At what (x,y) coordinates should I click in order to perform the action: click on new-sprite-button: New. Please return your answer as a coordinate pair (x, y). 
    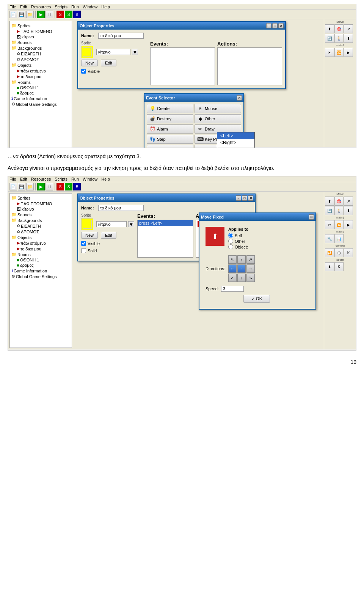
    Looking at the image, I should click on (89, 63).